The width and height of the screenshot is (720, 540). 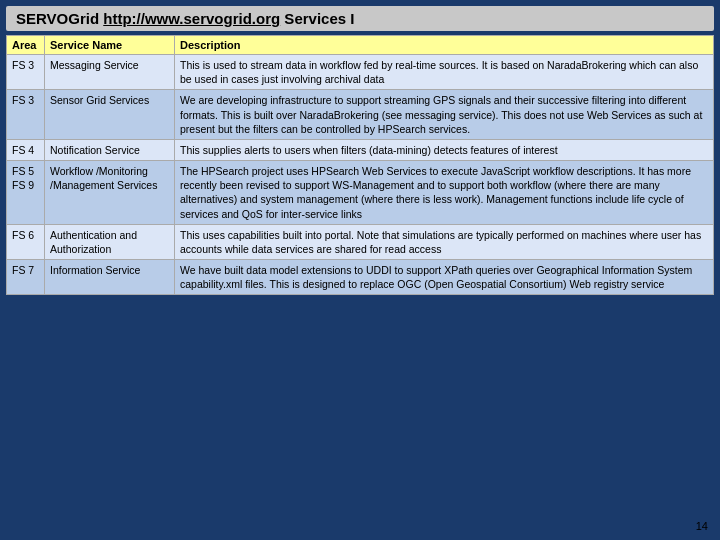 What do you see at coordinates (192, 18) in the screenshot?
I see `title-link: http://www.servogrid.org` at bounding box center [192, 18].